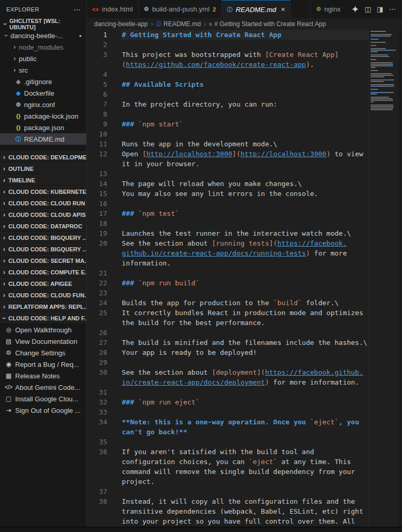 The width and height of the screenshot is (402, 532). What do you see at coordinates (43, 128) in the screenshot?
I see `tree-item-package-json: {}package.json` at bounding box center [43, 128].